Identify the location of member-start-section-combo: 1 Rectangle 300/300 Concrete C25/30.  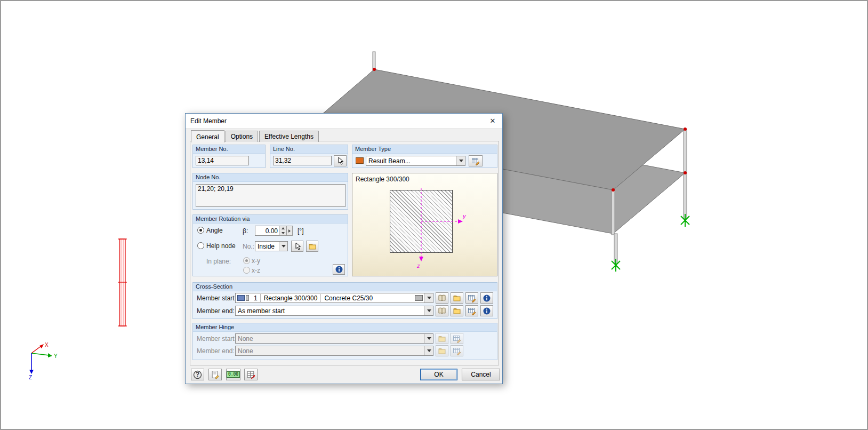
(334, 298).